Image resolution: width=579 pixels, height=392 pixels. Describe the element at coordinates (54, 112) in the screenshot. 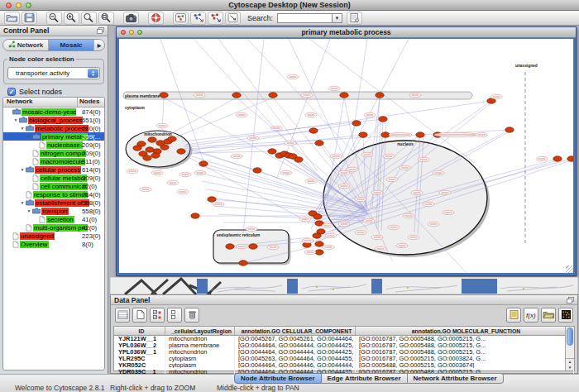

I see `network-tree-row: mosaic-demo-yeast874(0)` at that location.